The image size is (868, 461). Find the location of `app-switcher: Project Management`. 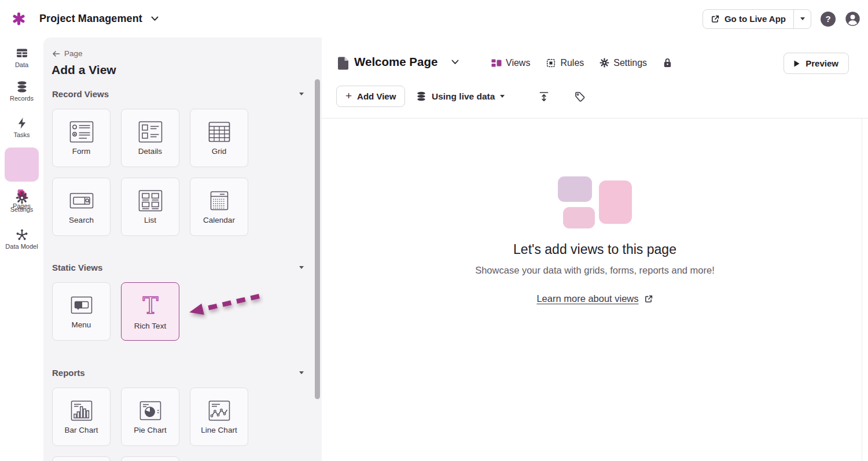

app-switcher: Project Management is located at coordinates (99, 19).